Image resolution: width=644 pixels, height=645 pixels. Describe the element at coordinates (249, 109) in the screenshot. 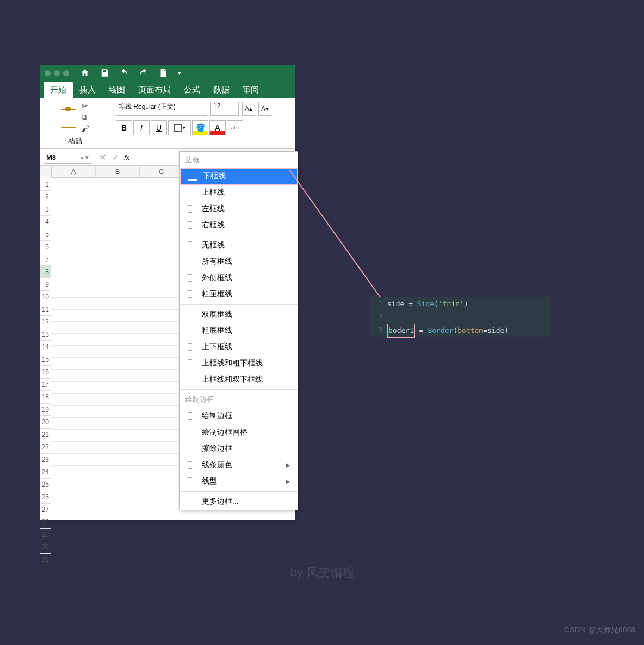

I see `increase-font-button: A▴` at that location.